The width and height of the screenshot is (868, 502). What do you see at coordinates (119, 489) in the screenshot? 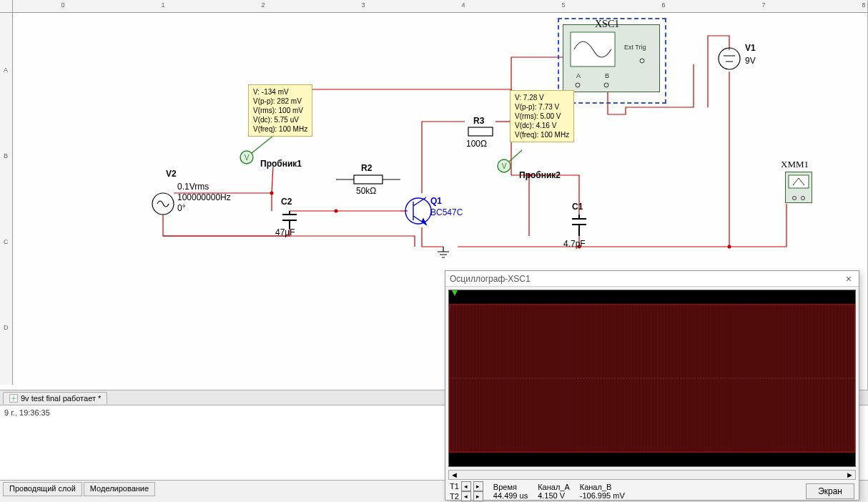
I see `bottom-tab-sim: Моделирование` at bounding box center [119, 489].